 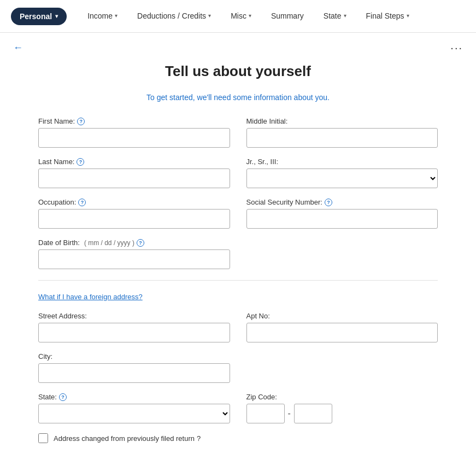 What do you see at coordinates (345, 15) in the screenshot?
I see `state-chevron: ▾` at bounding box center [345, 15].